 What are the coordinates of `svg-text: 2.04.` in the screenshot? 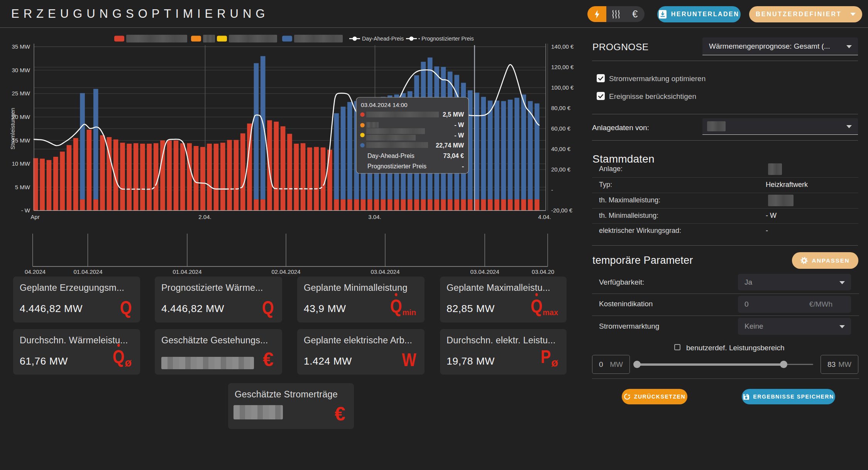 It's located at (205, 217).